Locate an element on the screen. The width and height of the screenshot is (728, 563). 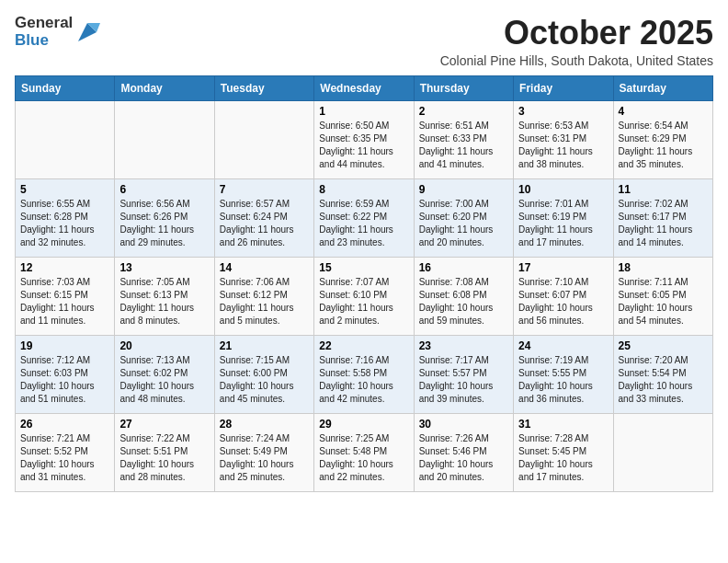
weekday-header-monday: Monday is located at coordinates (165, 88).